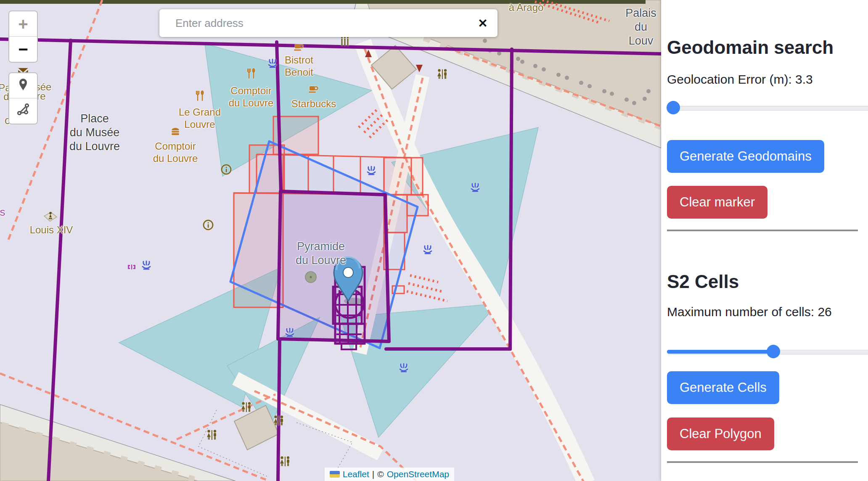  Describe the element at coordinates (721, 434) in the screenshot. I see `clear-polygon-button: Clear Polygon` at that location.